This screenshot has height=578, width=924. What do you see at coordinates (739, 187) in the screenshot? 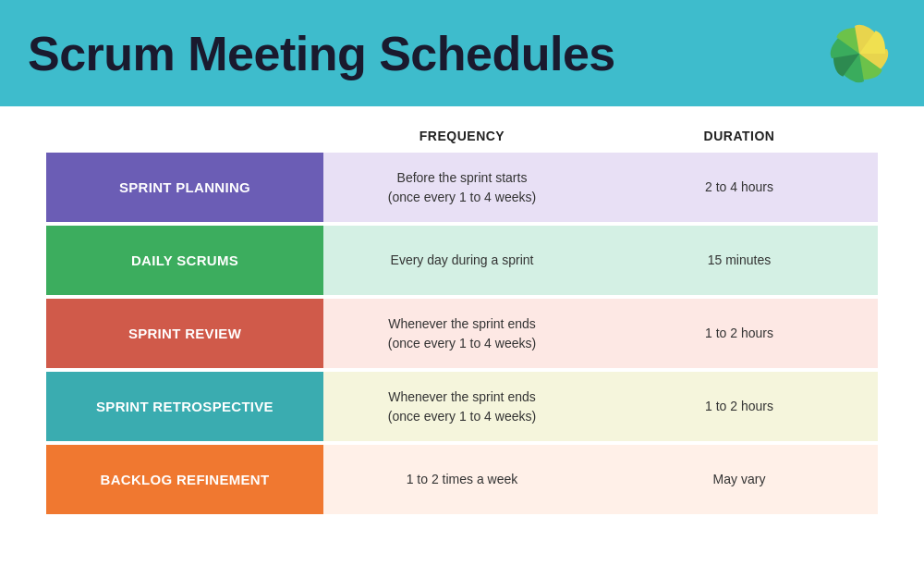
I see `cell-dur-sprint-planning: 2 to 4 hours` at bounding box center [739, 187].